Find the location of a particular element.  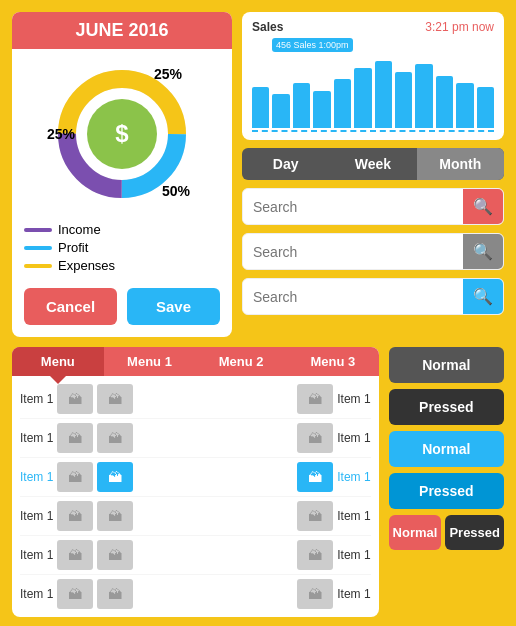

menu-item-3: Menu 3 is located at coordinates (333, 362).